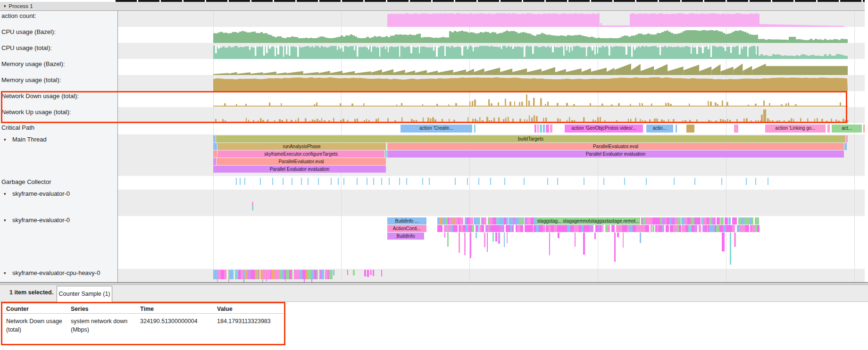 Image resolution: width=868 pixels, height=350 pixels. What do you see at coordinates (302, 146) in the screenshot?
I see `main-thread-slice: runAnalysisPhase` at bounding box center [302, 146].